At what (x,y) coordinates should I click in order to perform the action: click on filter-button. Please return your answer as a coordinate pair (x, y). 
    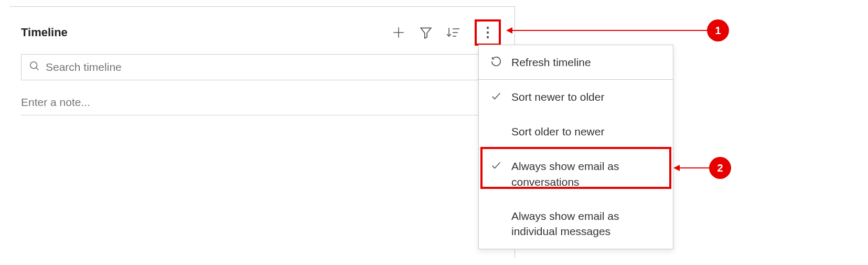
    Looking at the image, I should click on (426, 33).